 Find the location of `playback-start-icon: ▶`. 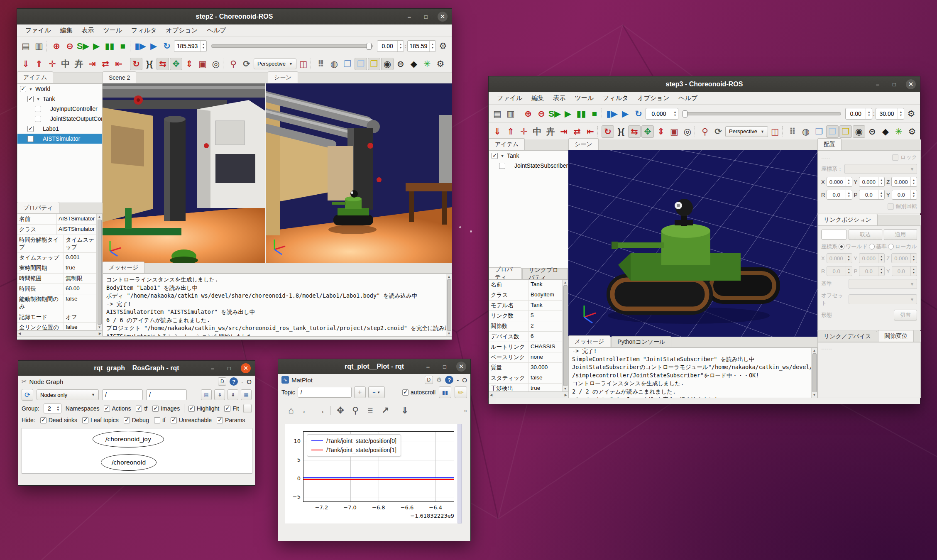

playback-start-icon: ▶ is located at coordinates (625, 114).